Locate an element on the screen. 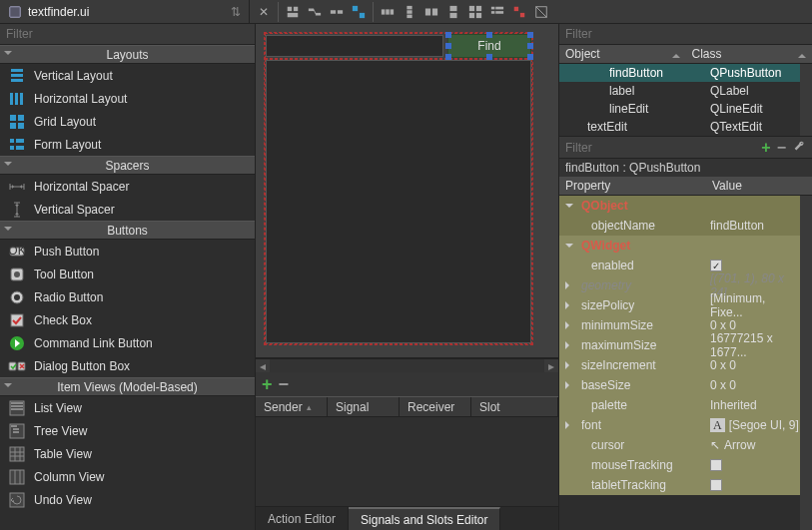 The height and width of the screenshot is (530, 812). widget-item: Column View is located at coordinates (128, 477).